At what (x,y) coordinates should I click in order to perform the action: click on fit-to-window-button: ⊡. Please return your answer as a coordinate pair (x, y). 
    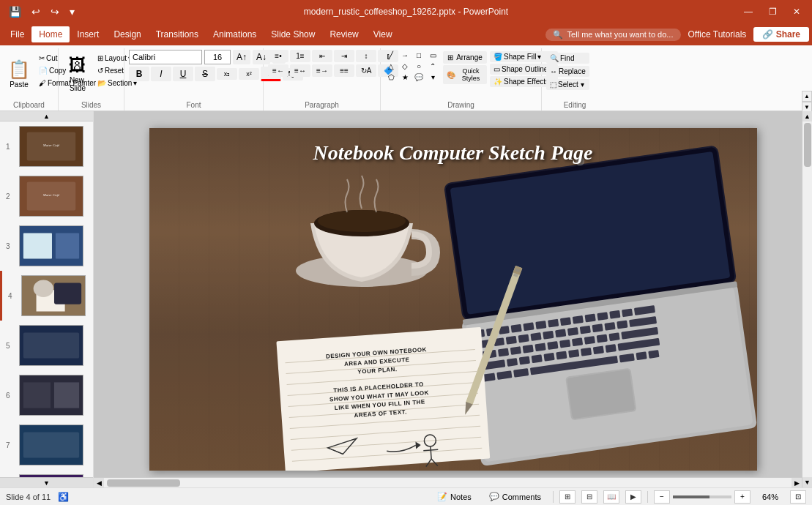
    Looking at the image, I should click on (798, 497).